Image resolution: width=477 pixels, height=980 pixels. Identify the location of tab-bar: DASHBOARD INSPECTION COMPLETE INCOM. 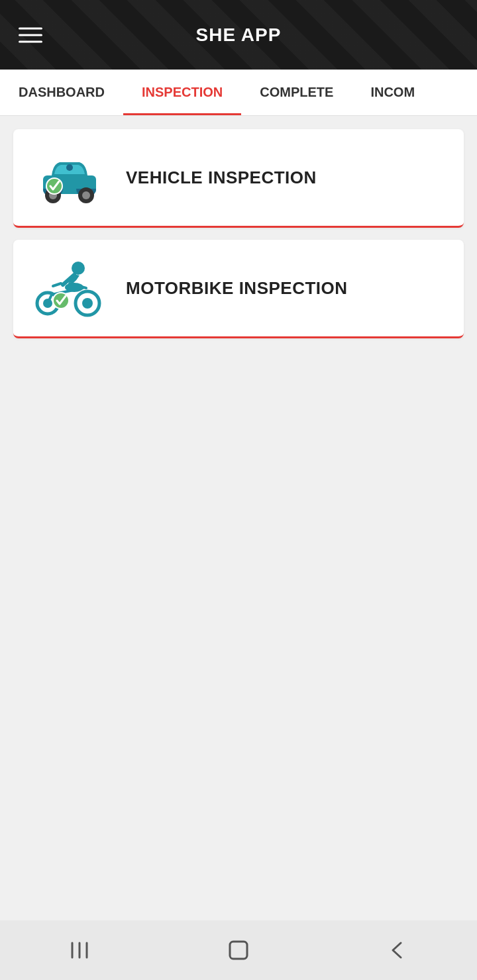
(238, 93).